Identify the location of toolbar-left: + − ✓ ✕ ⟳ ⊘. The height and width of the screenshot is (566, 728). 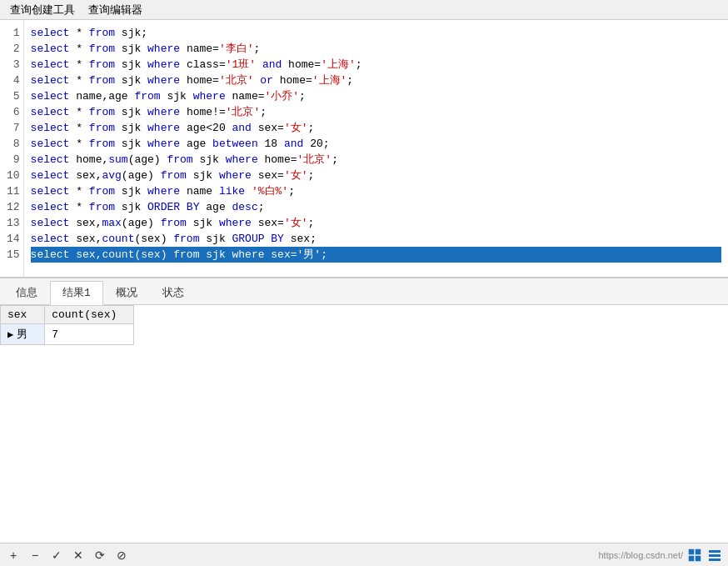
(67, 555).